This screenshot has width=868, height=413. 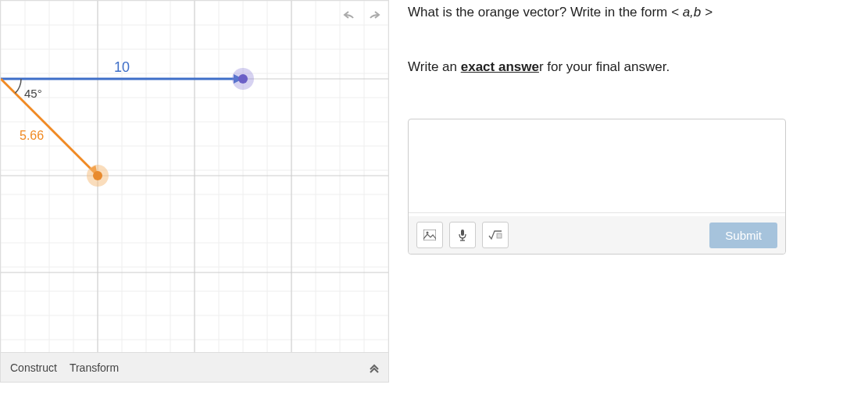 I want to click on image-upload-icon, so click(x=430, y=235).